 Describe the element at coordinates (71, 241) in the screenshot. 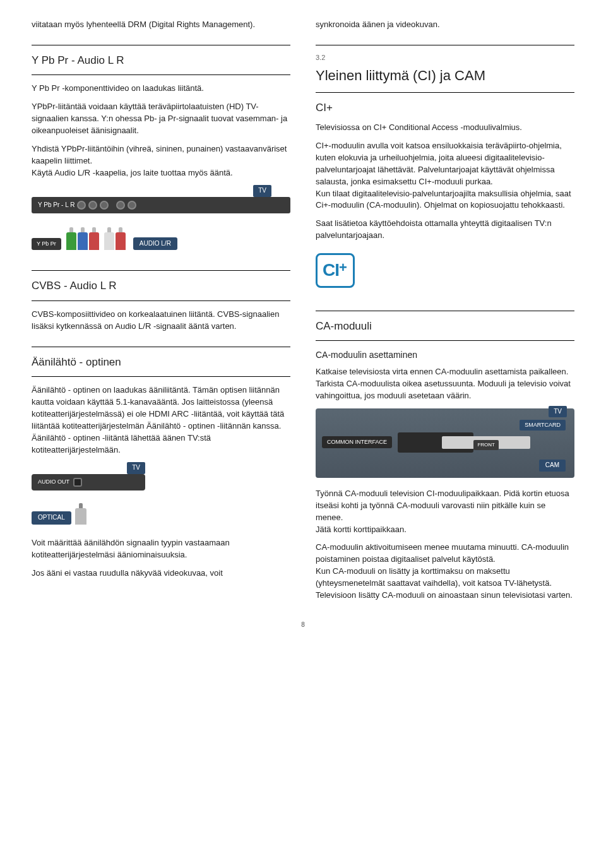

I see `rca-green-icon` at that location.